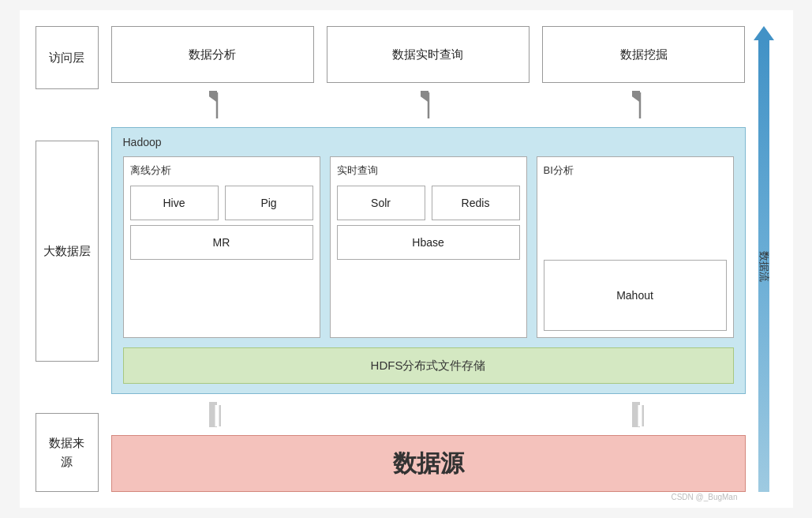  I want to click on flow-arrow-head, so click(764, 33).